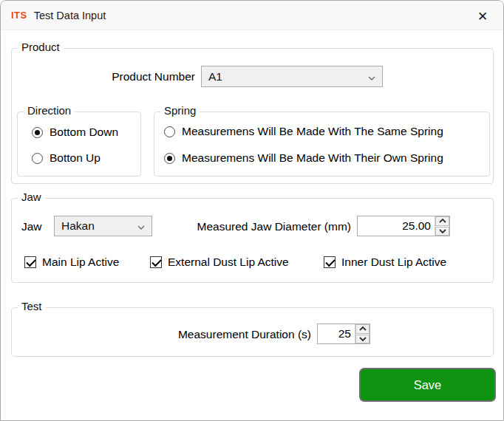  Describe the element at coordinates (228, 262) in the screenshot. I see `checkbox-label: External Dust Lip Active` at that location.